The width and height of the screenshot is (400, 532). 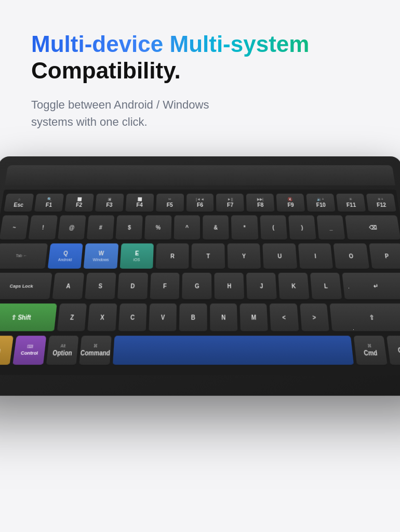 What do you see at coordinates (170, 44) in the screenshot?
I see `headline-gradient: Multi-device Multi-system` at bounding box center [170, 44].